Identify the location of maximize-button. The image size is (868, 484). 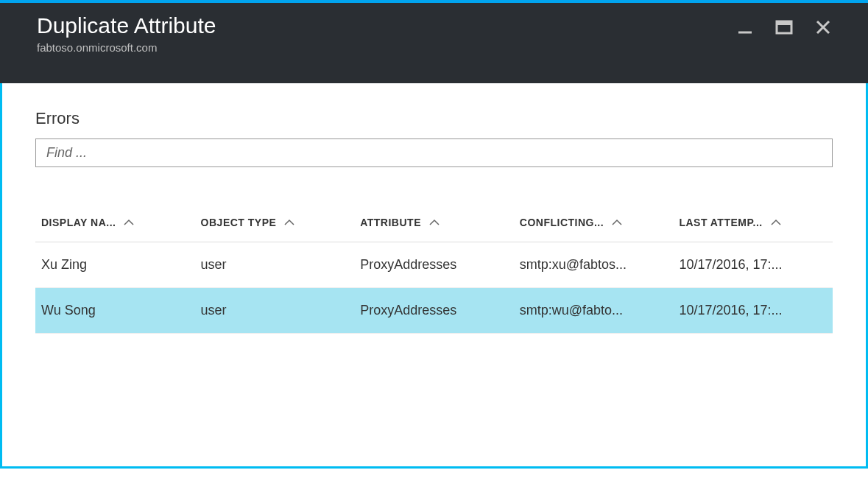
(784, 27).